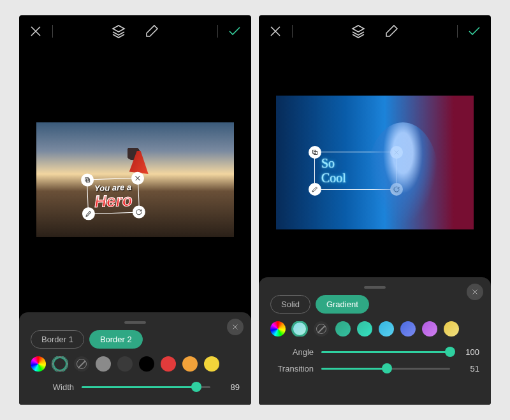  Describe the element at coordinates (147, 364) in the screenshot. I see `swatch-black` at that location.